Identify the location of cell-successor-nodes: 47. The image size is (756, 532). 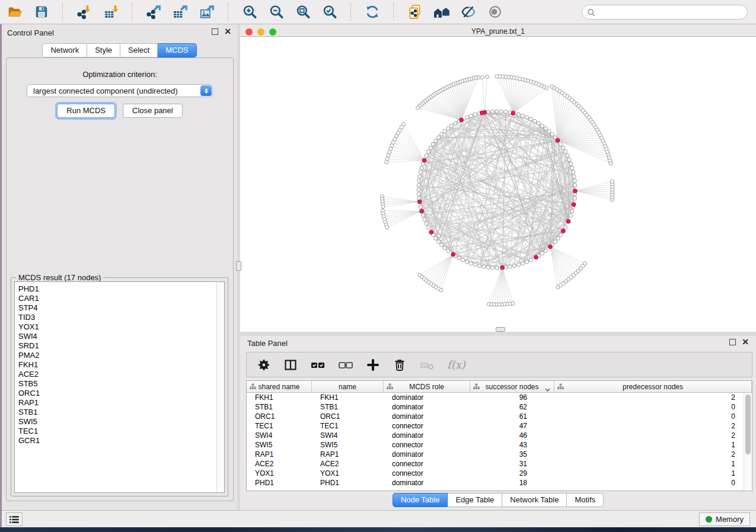
(512, 426).